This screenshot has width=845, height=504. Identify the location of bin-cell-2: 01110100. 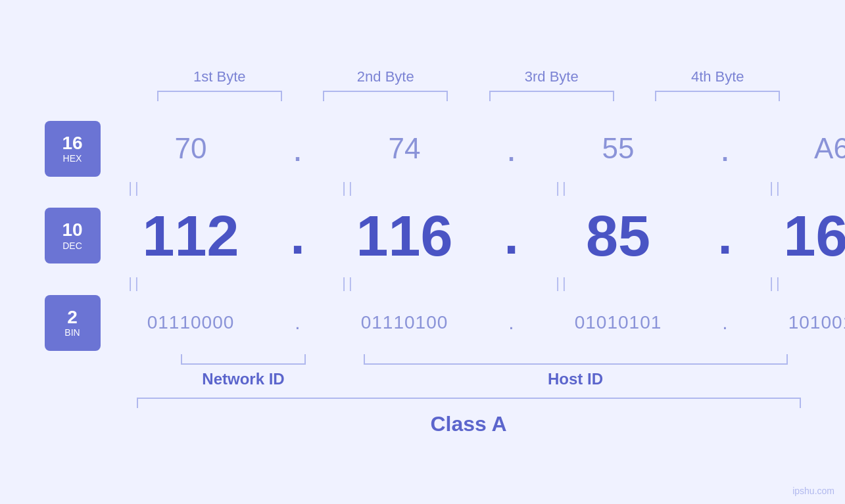
(405, 323).